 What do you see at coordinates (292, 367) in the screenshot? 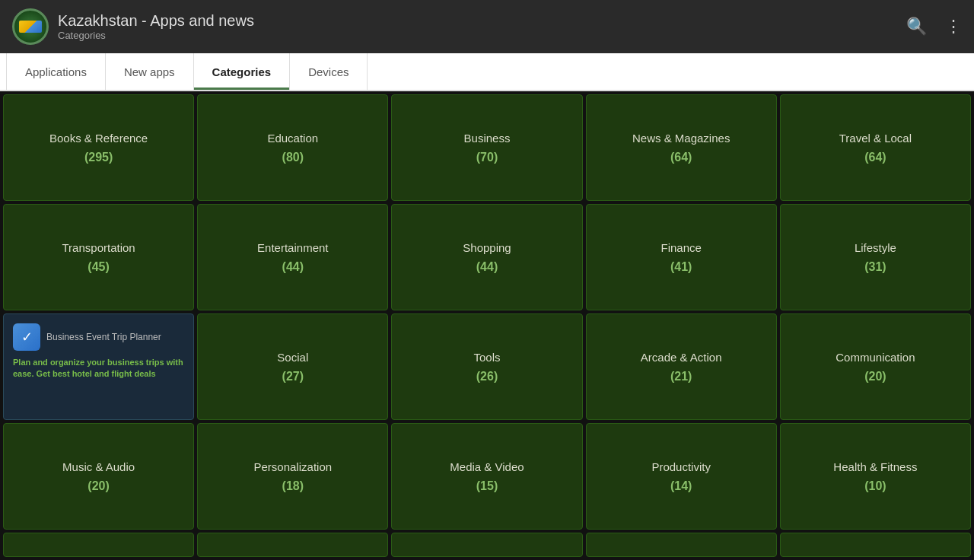
I see `category-tile: Social (27)` at bounding box center [292, 367].